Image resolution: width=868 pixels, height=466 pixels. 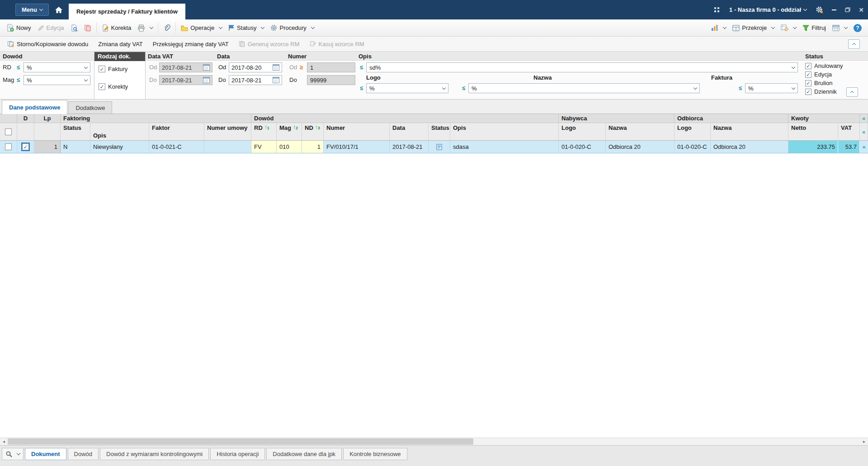 I want to click on procedury-button: Procedury, so click(x=292, y=28).